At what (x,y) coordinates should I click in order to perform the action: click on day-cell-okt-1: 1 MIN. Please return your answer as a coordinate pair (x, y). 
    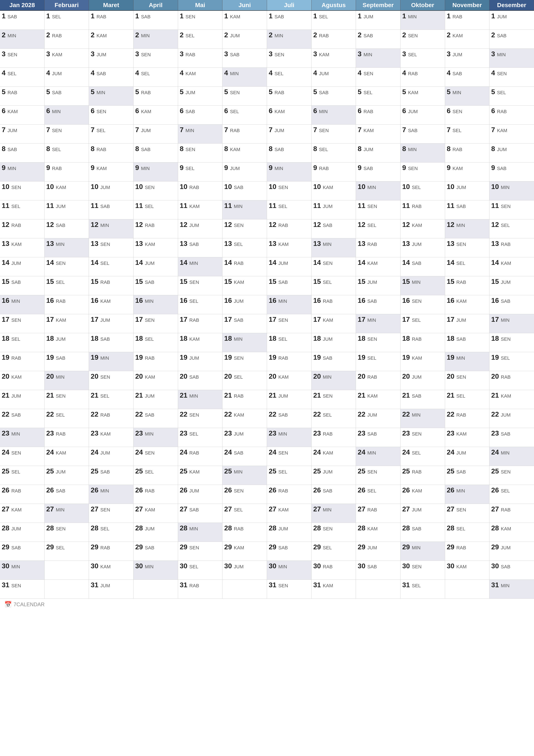
    Looking at the image, I should click on (423, 20).